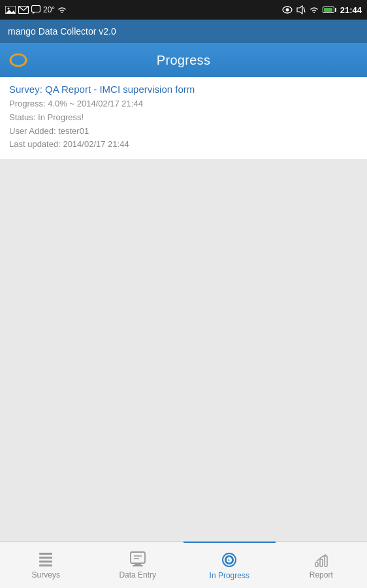 The height and width of the screenshot is (588, 367). Describe the element at coordinates (301, 10) in the screenshot. I see `no-sound-icon` at that location.